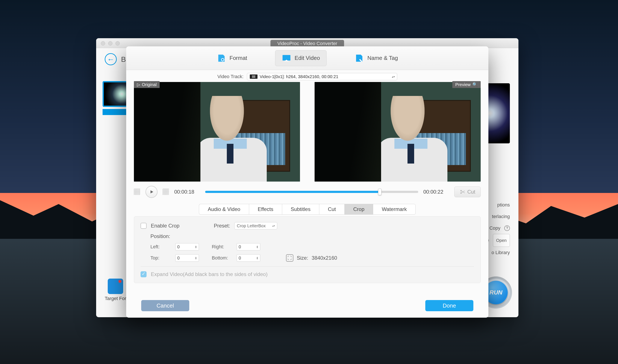 The height and width of the screenshot is (364, 618). What do you see at coordinates (111, 59) in the screenshot?
I see `back-button: ←` at bounding box center [111, 59].